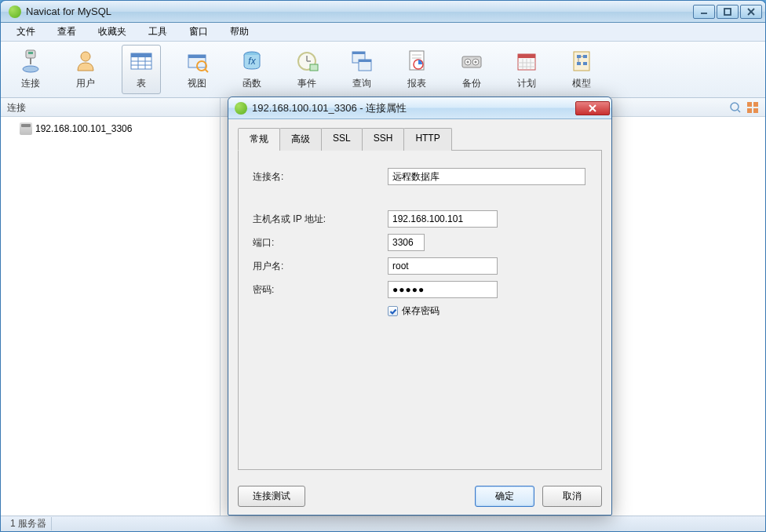 This screenshot has width=766, height=532. Describe the element at coordinates (362, 61) in the screenshot. I see `query-icon` at that location.